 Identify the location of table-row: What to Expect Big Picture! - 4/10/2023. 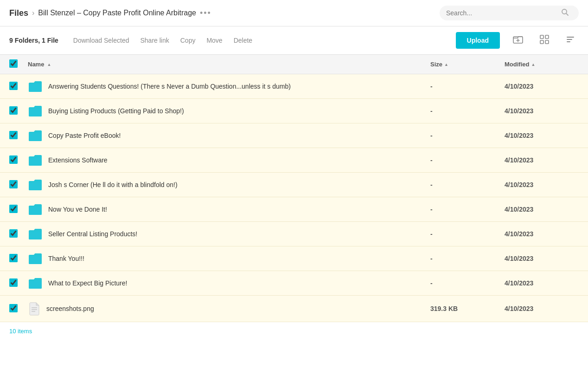
(294, 283).